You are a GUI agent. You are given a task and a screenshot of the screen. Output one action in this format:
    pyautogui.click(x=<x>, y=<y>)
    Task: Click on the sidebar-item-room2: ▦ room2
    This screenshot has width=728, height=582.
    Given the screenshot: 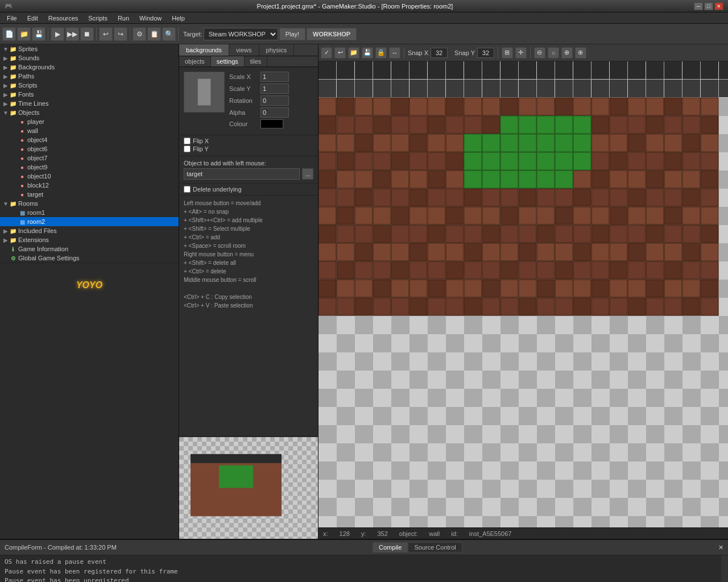 What is the action you would take?
    pyautogui.click(x=89, y=222)
    